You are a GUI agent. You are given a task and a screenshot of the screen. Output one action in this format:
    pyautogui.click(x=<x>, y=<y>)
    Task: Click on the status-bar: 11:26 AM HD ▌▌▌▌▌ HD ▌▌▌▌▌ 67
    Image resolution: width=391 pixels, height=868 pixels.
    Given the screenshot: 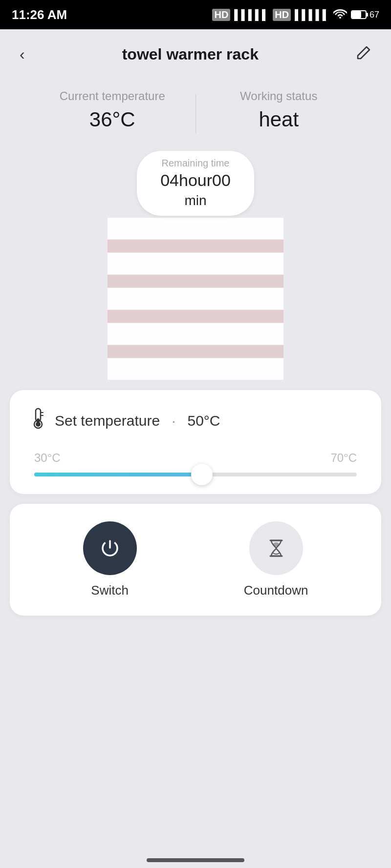 What is the action you would take?
    pyautogui.click(x=196, y=15)
    